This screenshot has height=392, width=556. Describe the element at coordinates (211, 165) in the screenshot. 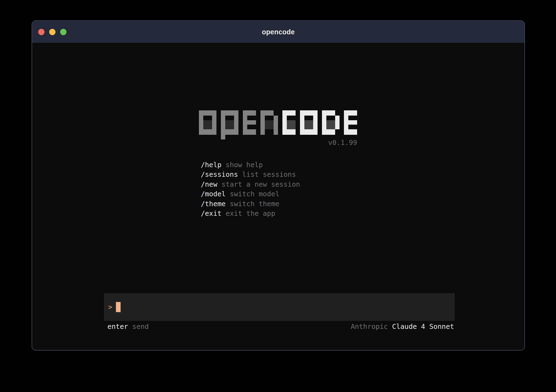

I see `command-name: /help` at that location.